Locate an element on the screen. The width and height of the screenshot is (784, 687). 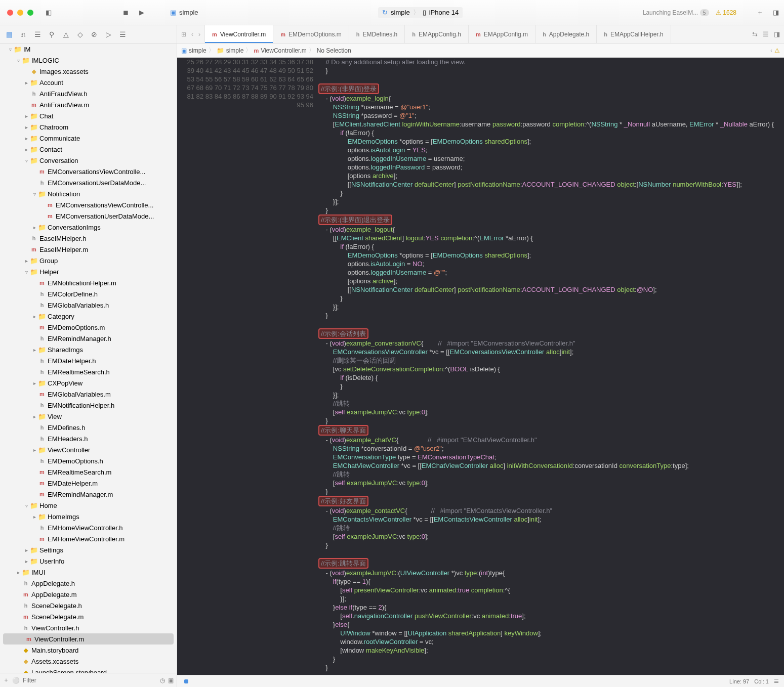
warning-count: 1628 is located at coordinates (730, 13).